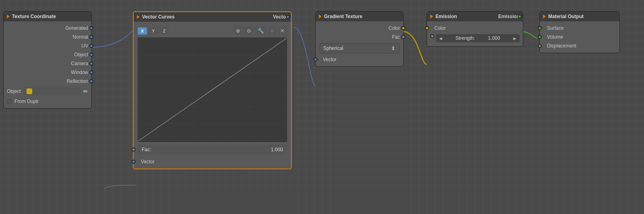 The width and height of the screenshot is (644, 214). I want to click on strength-socket, so click(432, 36).